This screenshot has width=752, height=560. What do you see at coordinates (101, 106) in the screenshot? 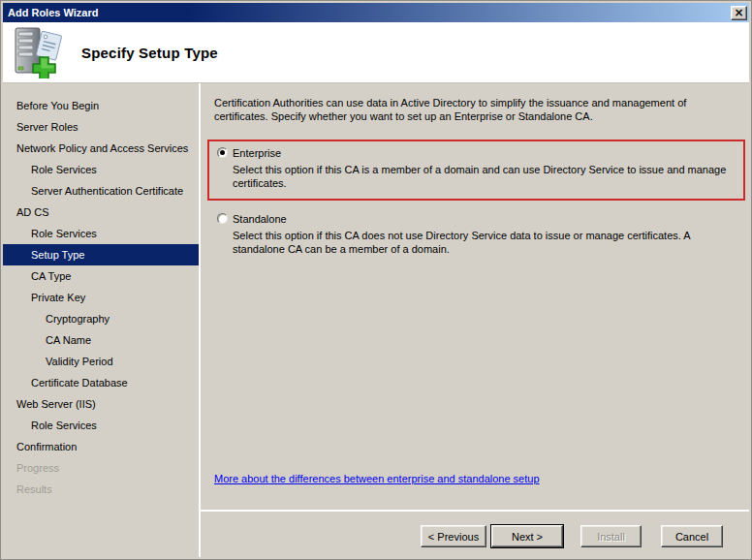
I see `sidebar-item-before-you-begin: Before You Begin` at bounding box center [101, 106].